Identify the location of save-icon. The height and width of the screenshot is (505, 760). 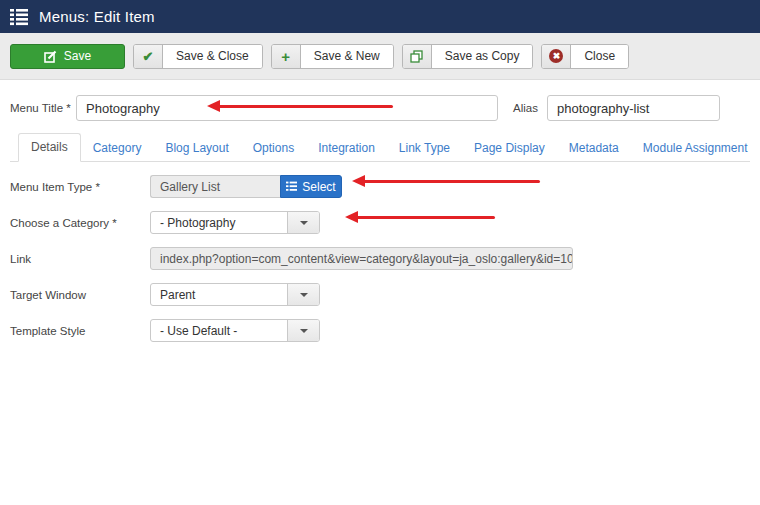
(50, 56).